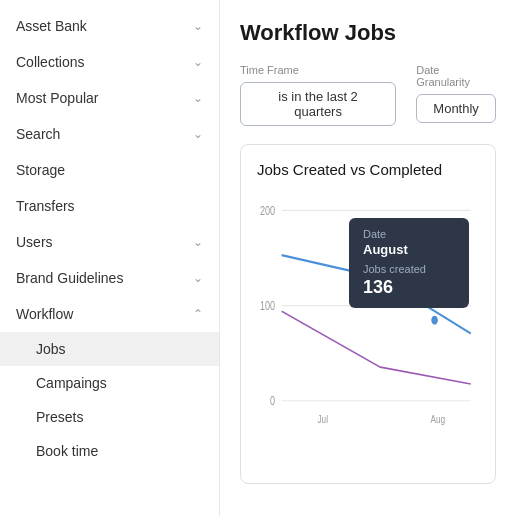 The image size is (516, 516). What do you see at coordinates (324, 420) in the screenshot?
I see `svg-text: Jul` at bounding box center [324, 420].